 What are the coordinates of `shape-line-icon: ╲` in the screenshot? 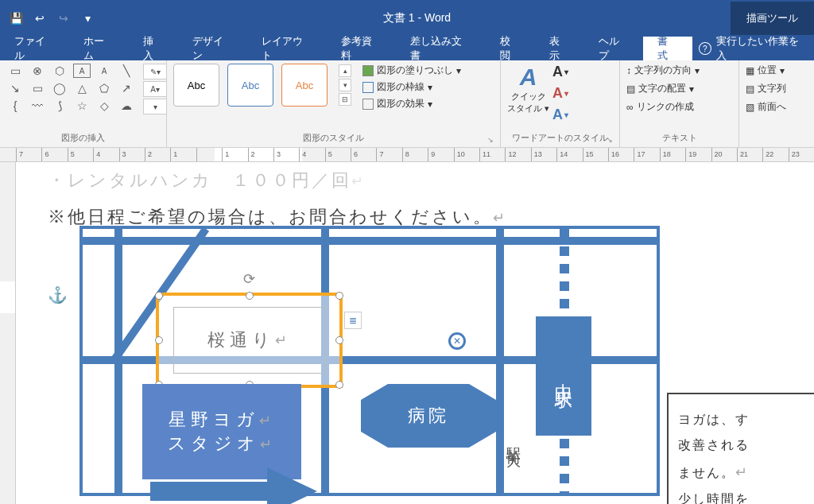 It's located at (126, 71).